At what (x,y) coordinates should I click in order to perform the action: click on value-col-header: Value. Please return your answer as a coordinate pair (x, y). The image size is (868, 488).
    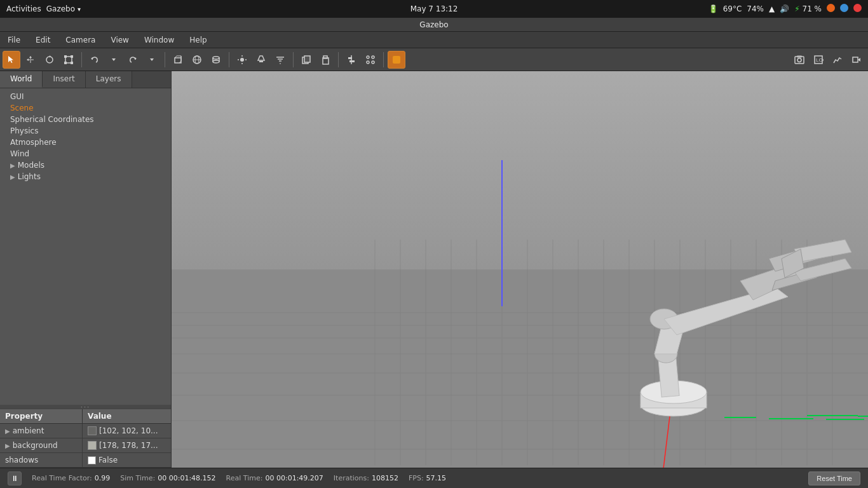
    Looking at the image, I should click on (127, 416).